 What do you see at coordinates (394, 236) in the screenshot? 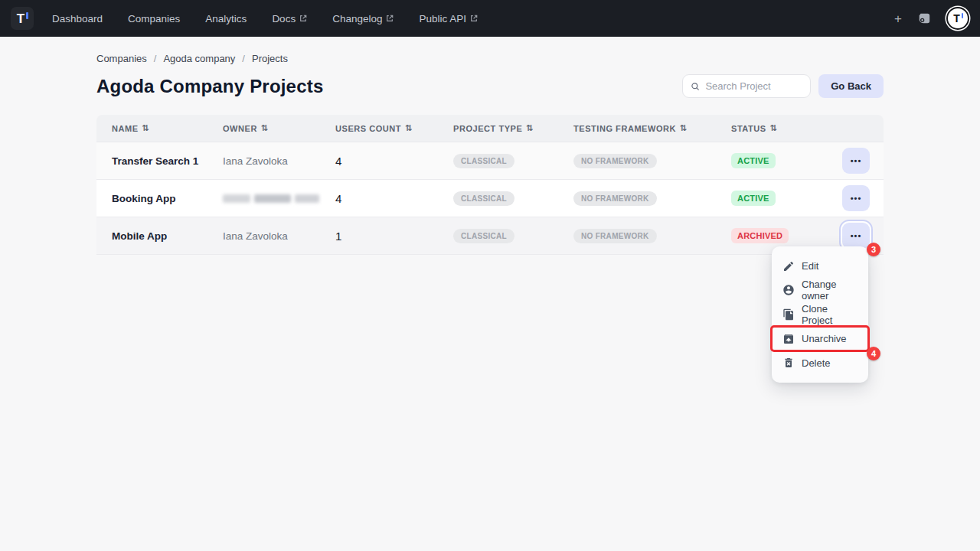
I see `users-count: 1` at bounding box center [394, 236].